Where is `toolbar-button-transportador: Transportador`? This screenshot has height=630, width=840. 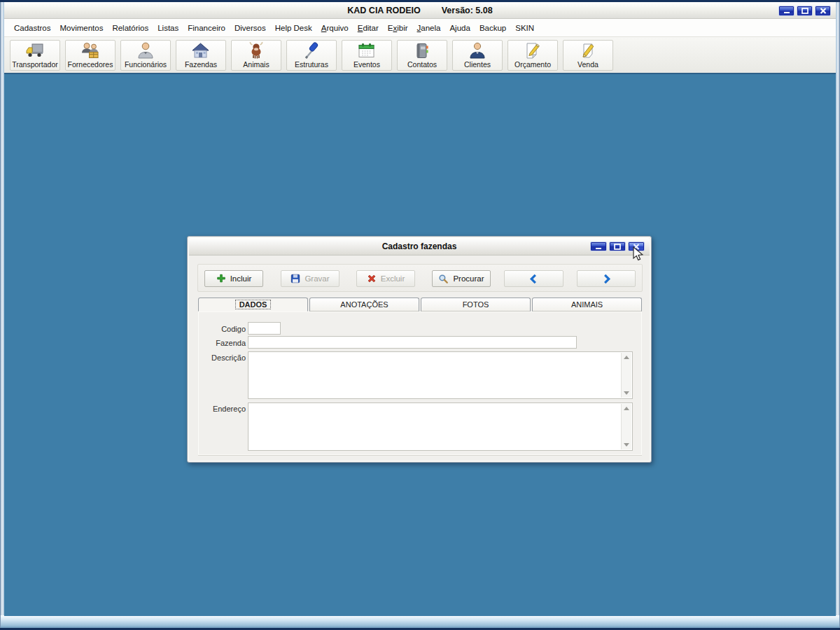
toolbar-button-transportador: Transportador is located at coordinates (35, 55).